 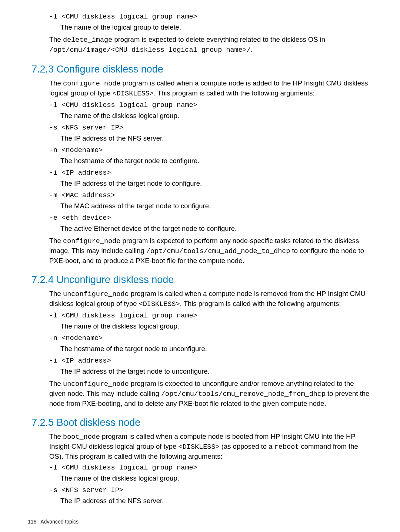 What do you see at coordinates (201, 422) in the screenshot?
I see `section-heading: 7.2.5 Boot diskless node` at bounding box center [201, 422].